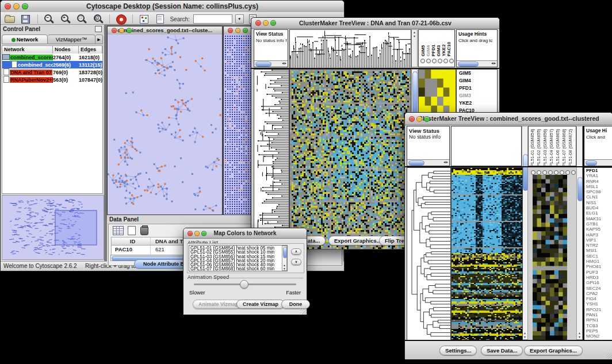  What do you see at coordinates (477, 63) in the screenshot?
I see `usage-hints-scrollbar: ◂▸` at bounding box center [477, 63].